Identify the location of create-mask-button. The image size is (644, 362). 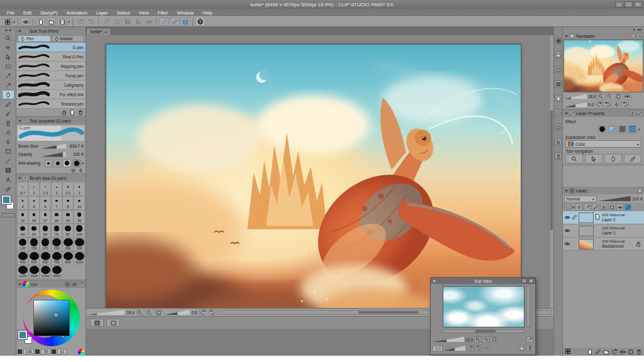
(631, 352).